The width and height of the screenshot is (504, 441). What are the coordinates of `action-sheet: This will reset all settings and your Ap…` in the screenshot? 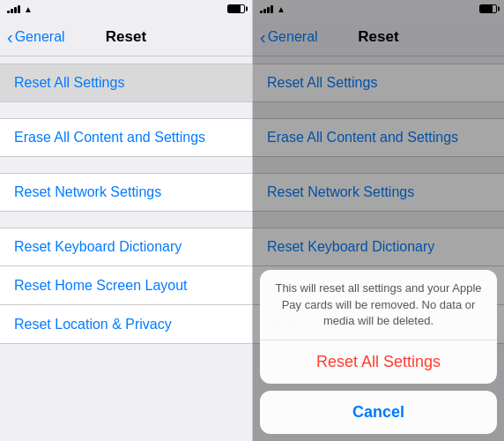 It's located at (379, 326).